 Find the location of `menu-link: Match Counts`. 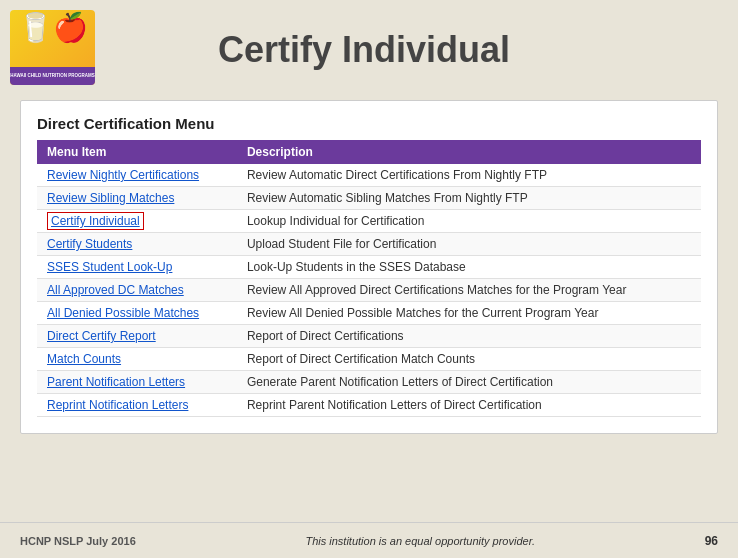

menu-link: Match Counts is located at coordinates (84, 359).